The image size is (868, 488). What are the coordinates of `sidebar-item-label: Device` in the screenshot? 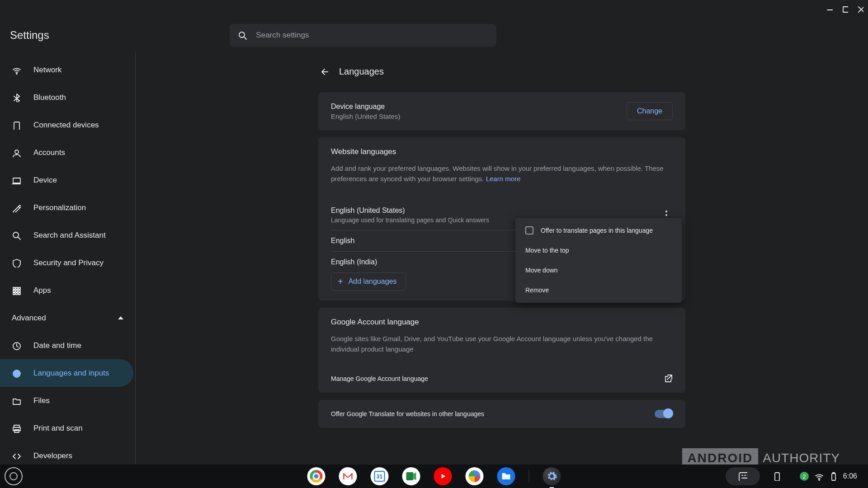 It's located at (45, 180).